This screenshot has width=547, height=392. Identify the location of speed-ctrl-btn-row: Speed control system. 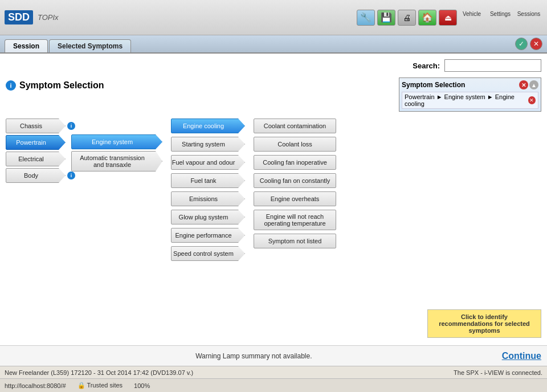
(208, 254).